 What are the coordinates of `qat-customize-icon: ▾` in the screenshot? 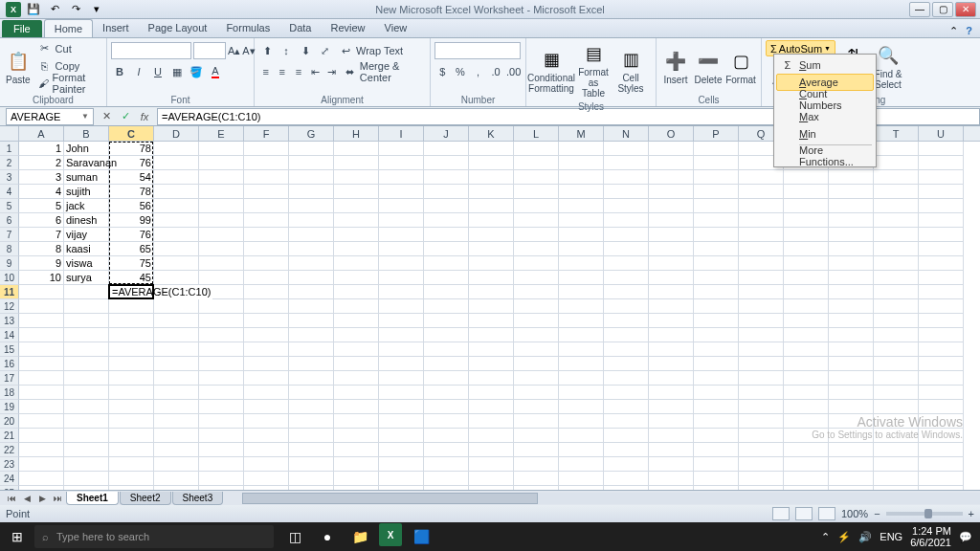 It's located at (97, 10).